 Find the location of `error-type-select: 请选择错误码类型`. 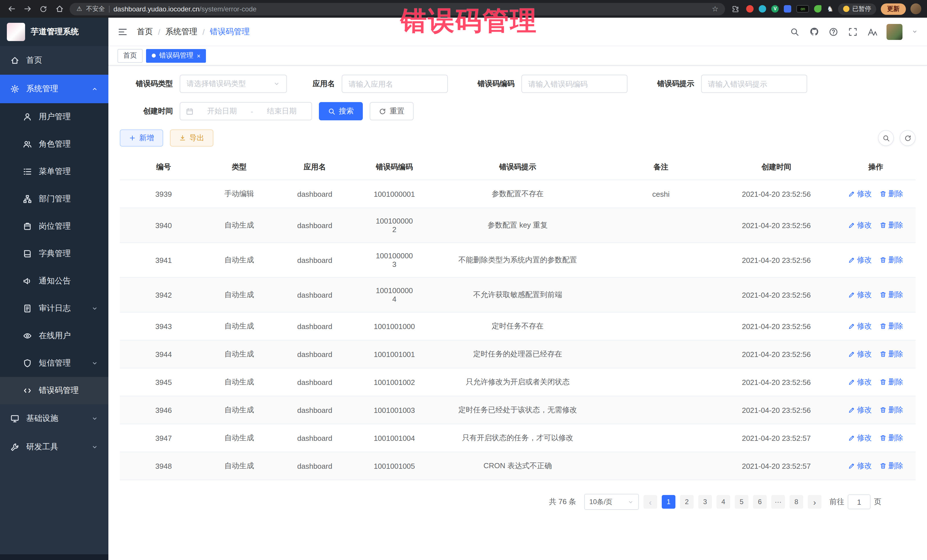

error-type-select: 请选择错误码类型 is located at coordinates (233, 84).